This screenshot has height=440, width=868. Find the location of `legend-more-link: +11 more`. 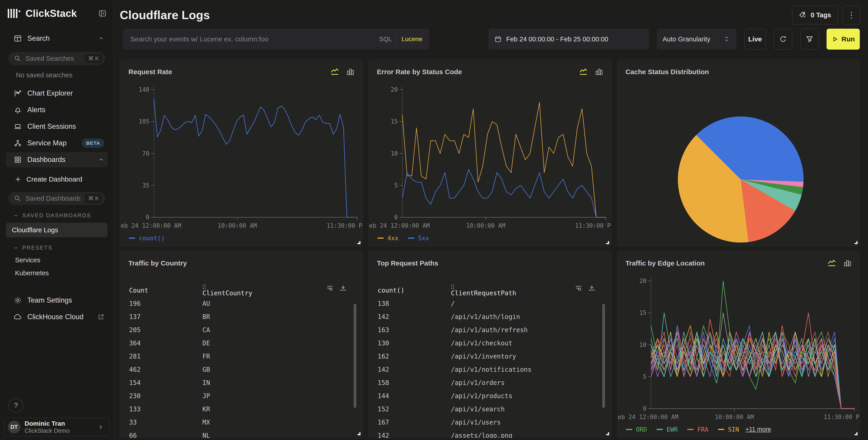

legend-more-link: +11 more is located at coordinates (758, 430).